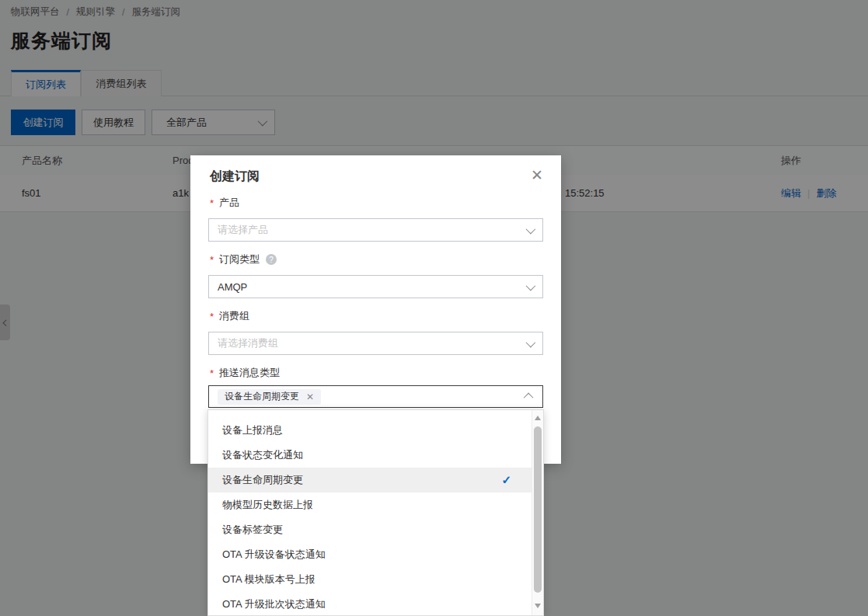  Describe the element at coordinates (253, 530) in the screenshot. I see `option-label: 设备标签变更` at that location.